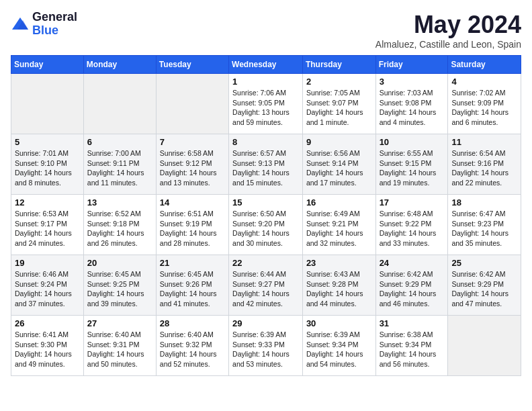 The image size is (532, 411). Describe the element at coordinates (192, 142) in the screenshot. I see `day-number: 7` at that location.